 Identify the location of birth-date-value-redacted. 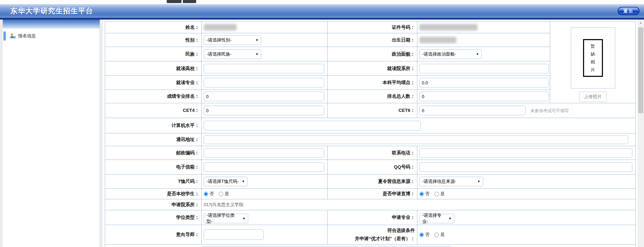
(438, 40).